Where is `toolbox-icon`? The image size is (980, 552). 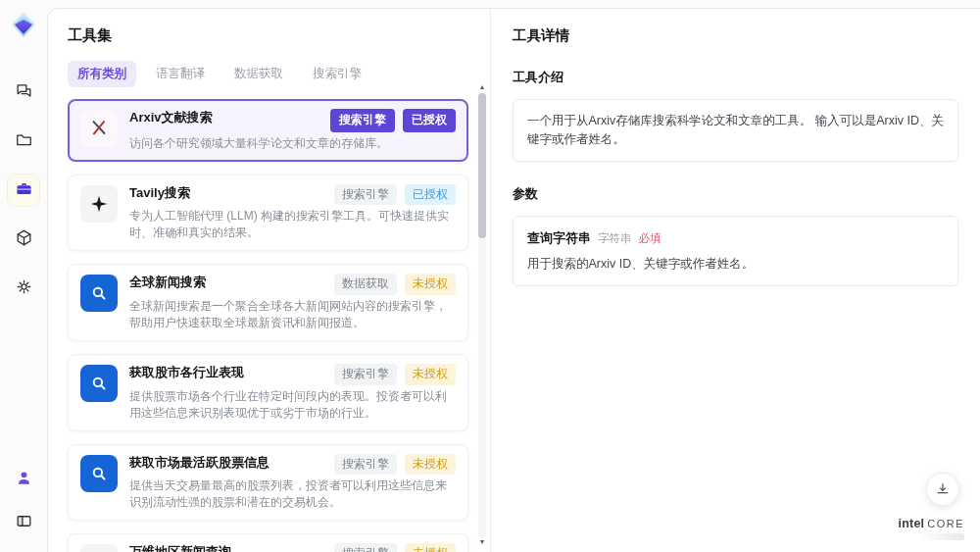
toolbox-icon is located at coordinates (24, 190).